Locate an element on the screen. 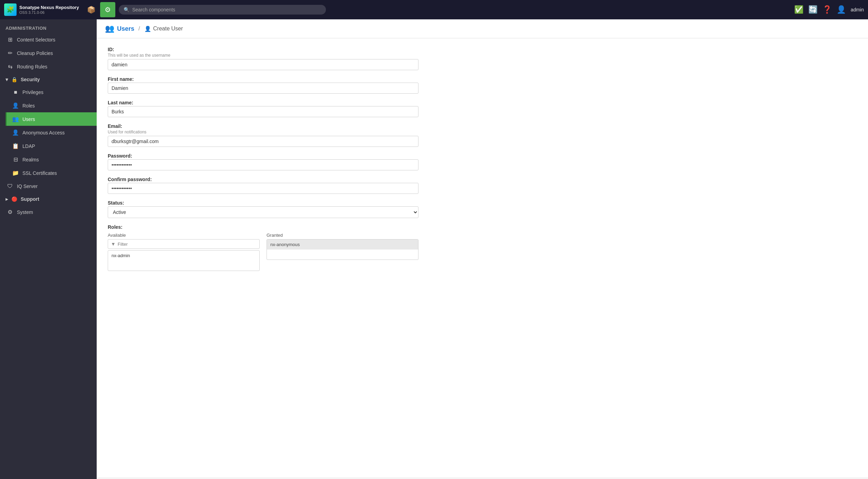  help-icon: ❓ is located at coordinates (827, 10).